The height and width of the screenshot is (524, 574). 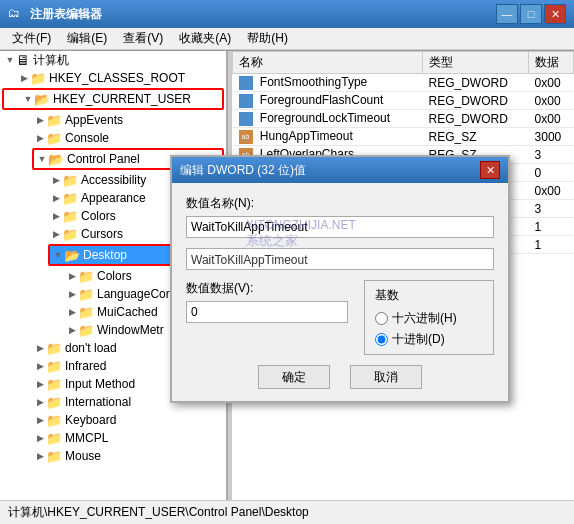 I want to click on toggle-hkcr: ▶, so click(x=24, y=78).